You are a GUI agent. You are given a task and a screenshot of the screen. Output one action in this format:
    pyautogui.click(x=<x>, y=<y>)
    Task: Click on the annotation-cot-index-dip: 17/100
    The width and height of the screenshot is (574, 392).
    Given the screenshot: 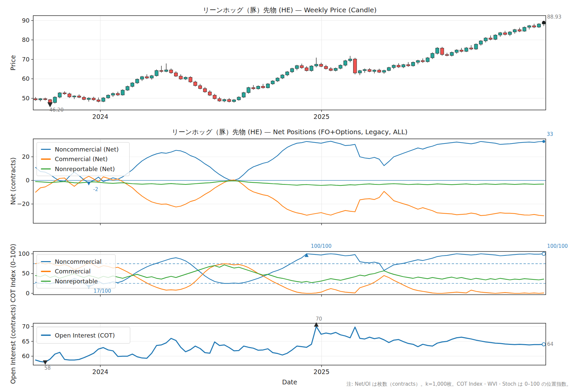 What is the action you would take?
    pyautogui.click(x=102, y=291)
    